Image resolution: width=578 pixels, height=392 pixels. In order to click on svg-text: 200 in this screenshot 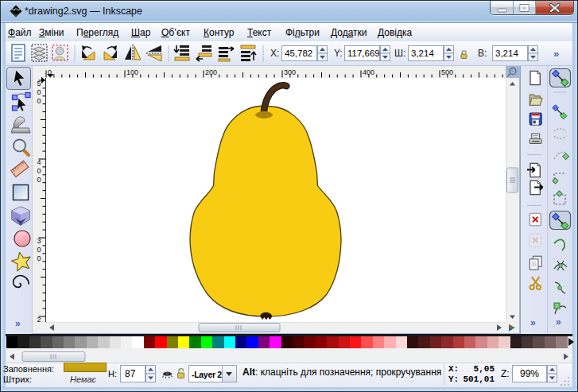, I will do `click(211, 72)`.